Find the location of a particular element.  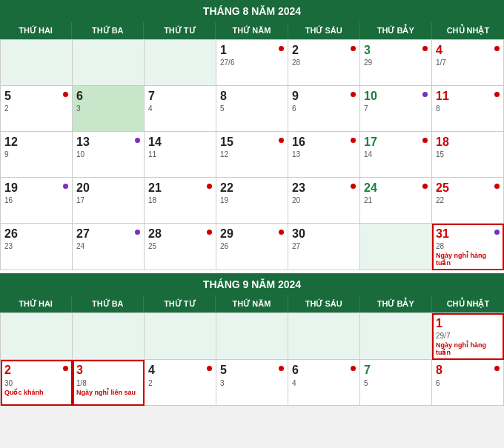

day-lunar: 15 is located at coordinates (468, 154).